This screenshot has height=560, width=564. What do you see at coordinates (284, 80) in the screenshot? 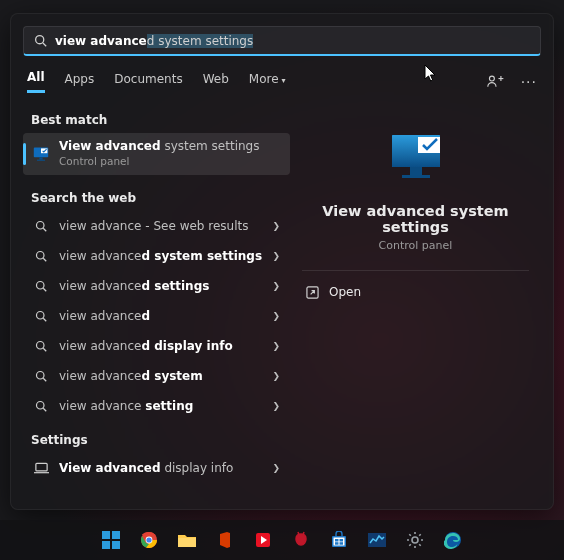
I see `chevron-down-icon: ▾` at bounding box center [284, 80].